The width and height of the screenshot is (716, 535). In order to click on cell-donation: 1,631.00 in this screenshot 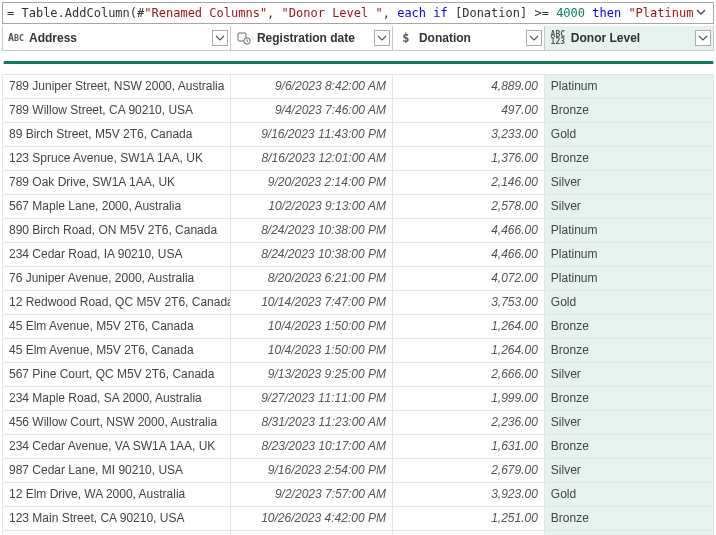, I will do `click(468, 446)`.